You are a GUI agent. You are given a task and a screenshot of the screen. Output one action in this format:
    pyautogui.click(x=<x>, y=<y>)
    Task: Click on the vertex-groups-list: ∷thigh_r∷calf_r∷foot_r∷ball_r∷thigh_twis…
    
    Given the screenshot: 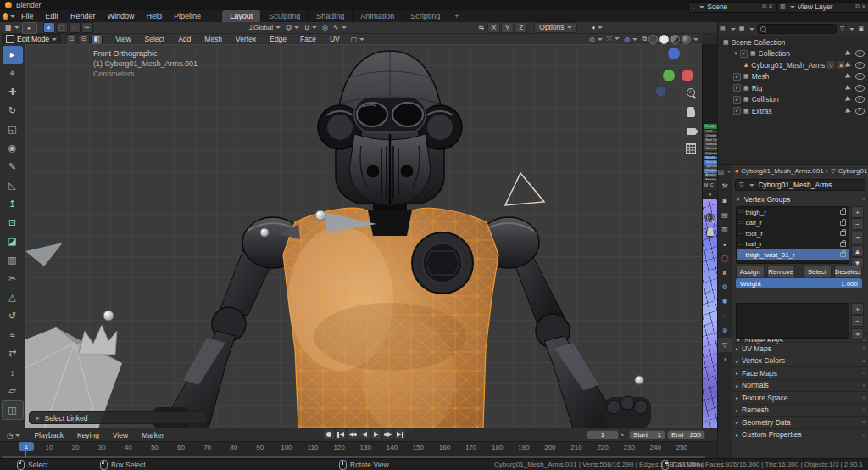 What is the action you would take?
    pyautogui.click(x=793, y=235)
    